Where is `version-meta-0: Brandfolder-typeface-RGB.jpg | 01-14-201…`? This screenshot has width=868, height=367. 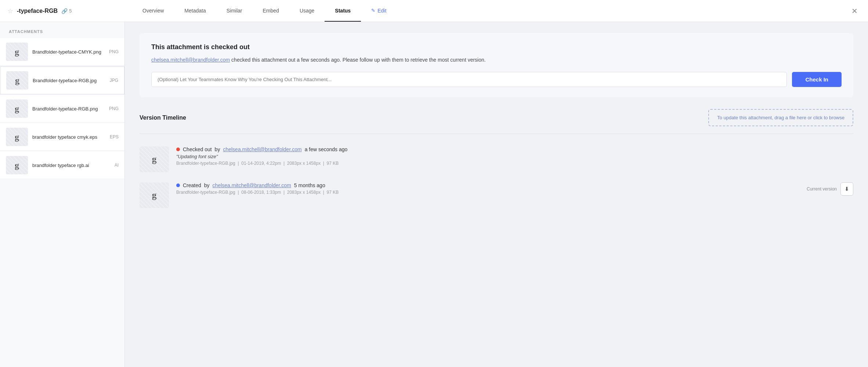 version-meta-0: Brandfolder-typeface-RGB.jpg | 01-14-201… is located at coordinates (515, 163).